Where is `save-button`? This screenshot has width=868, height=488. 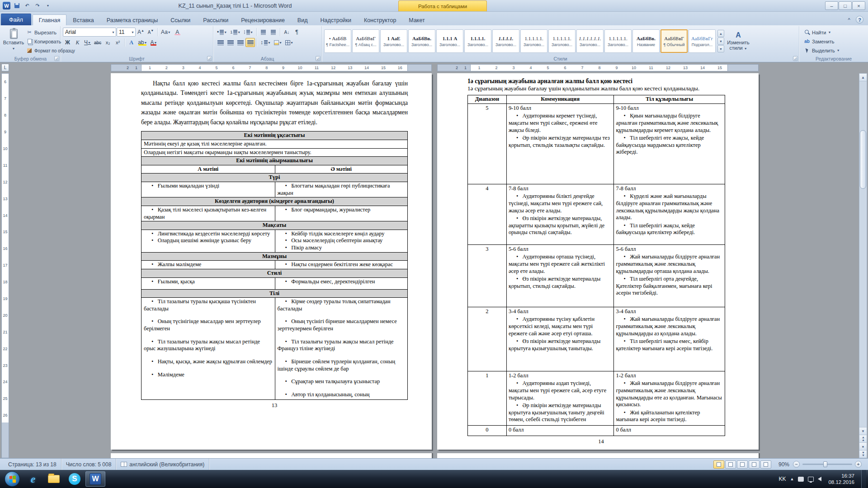
save-button is located at coordinates (17, 5).